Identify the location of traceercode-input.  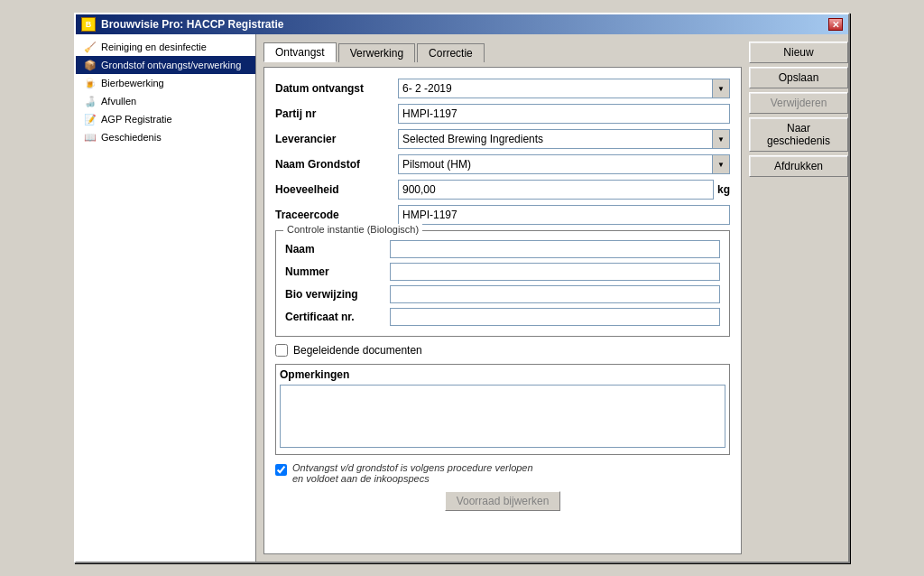
(564, 215).